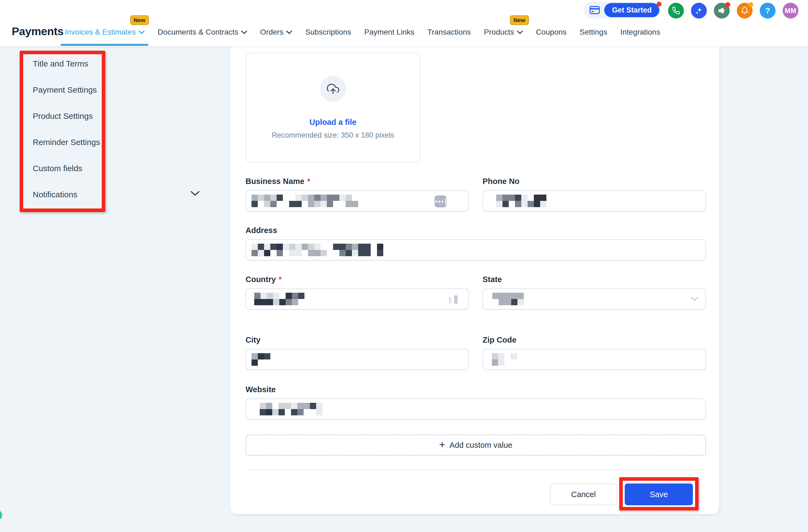  I want to click on sidebar-item-label: Custom fields, so click(58, 168).